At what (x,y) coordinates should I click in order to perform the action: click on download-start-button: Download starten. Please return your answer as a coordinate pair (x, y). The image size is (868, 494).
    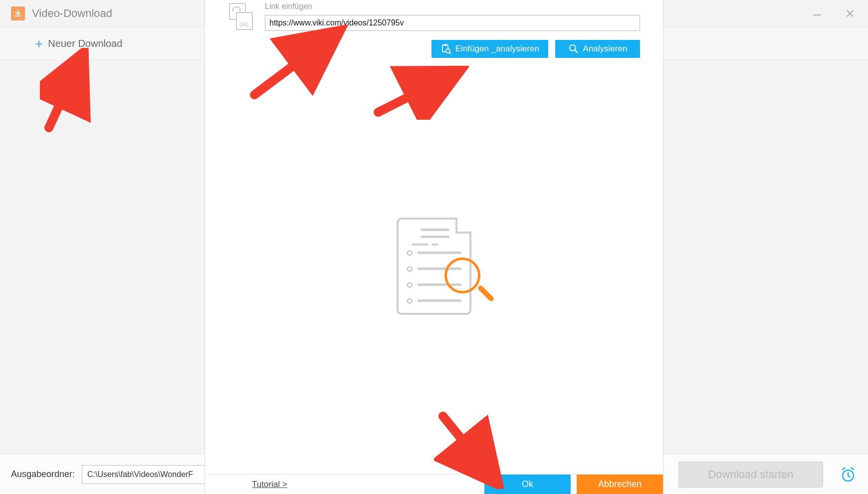
    Looking at the image, I should click on (751, 475).